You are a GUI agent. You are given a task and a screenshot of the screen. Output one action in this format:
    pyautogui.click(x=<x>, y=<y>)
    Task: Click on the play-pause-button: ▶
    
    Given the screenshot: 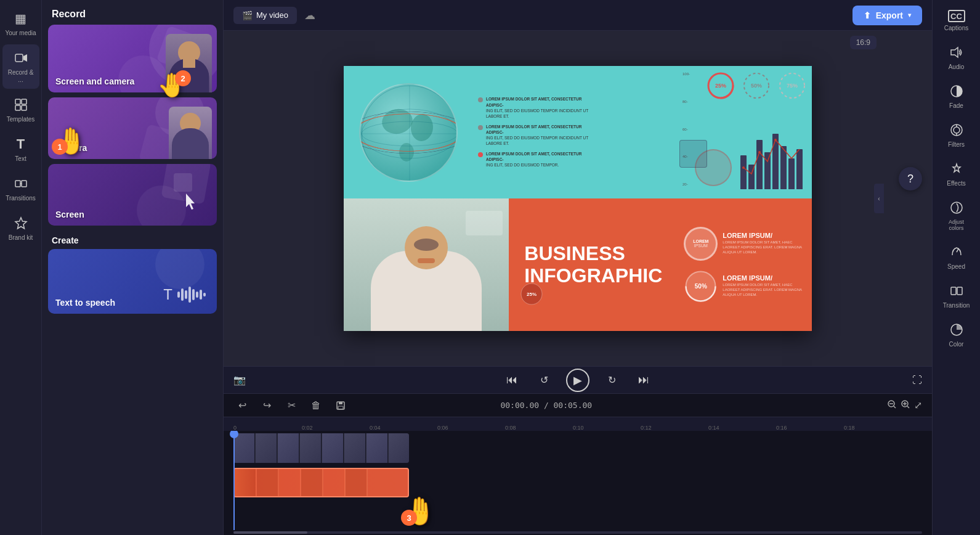 What is the action you would take?
    pyautogui.click(x=578, y=380)
    